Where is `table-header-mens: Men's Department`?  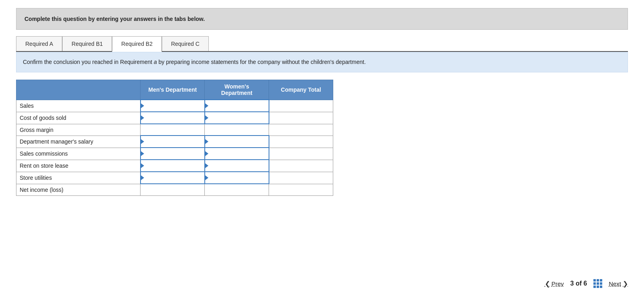
table-header-mens: Men's Department is located at coordinates (173, 90).